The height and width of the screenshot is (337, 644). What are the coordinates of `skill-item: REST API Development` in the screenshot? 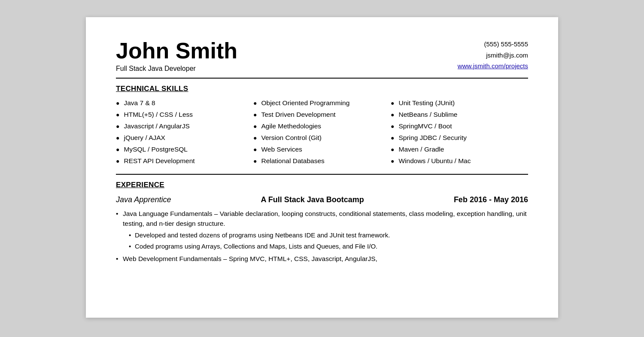 It's located at (185, 161).